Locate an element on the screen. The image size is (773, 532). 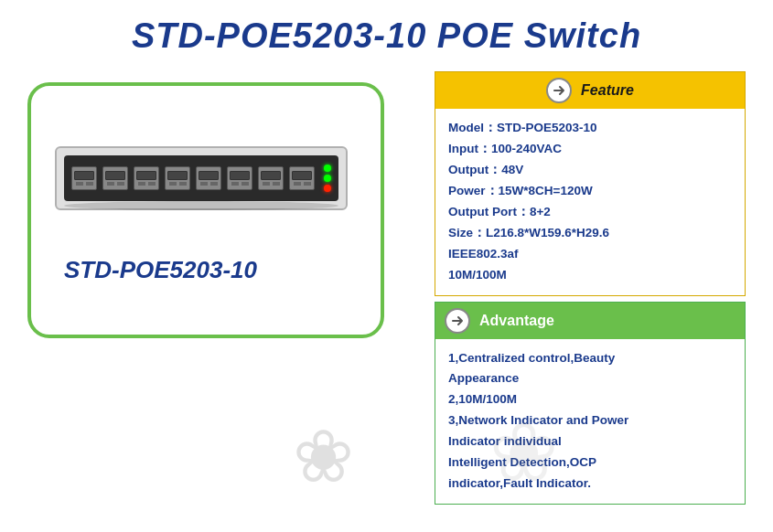
spec-model: Model：STD-POE5203-10 is located at coordinates (590, 128).